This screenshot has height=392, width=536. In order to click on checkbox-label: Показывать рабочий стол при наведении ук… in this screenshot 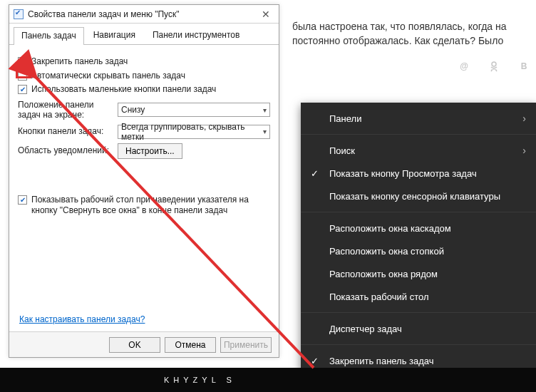, I will do `click(151, 205)`.